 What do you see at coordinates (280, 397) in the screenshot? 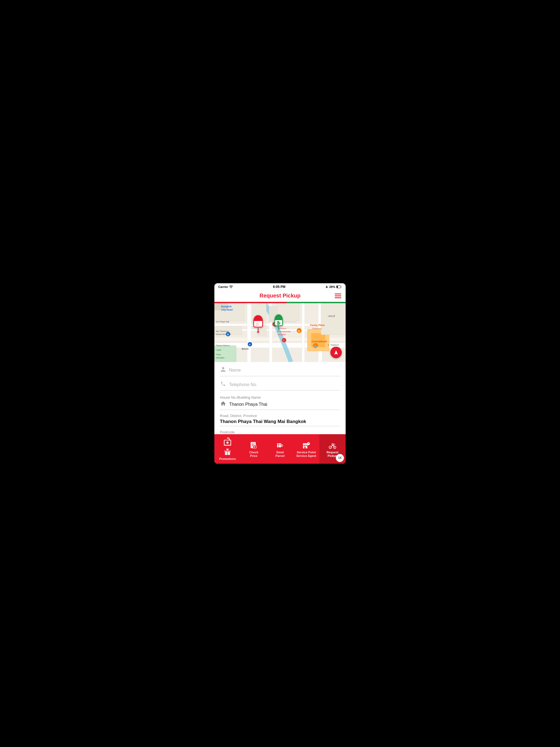
I see `house-label: House No./Building Name` at bounding box center [280, 397].